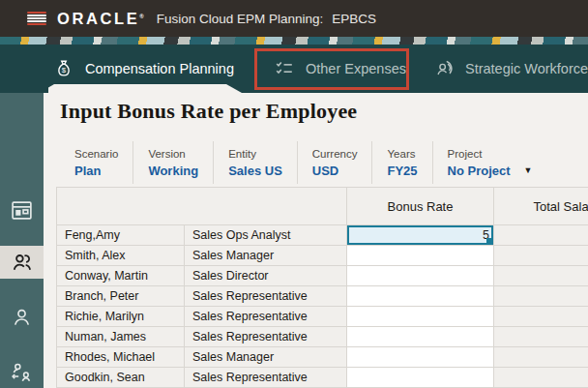 The height and width of the screenshot is (388, 588). What do you see at coordinates (37, 18) in the screenshot?
I see `navigator-menu-icon` at bounding box center [37, 18].